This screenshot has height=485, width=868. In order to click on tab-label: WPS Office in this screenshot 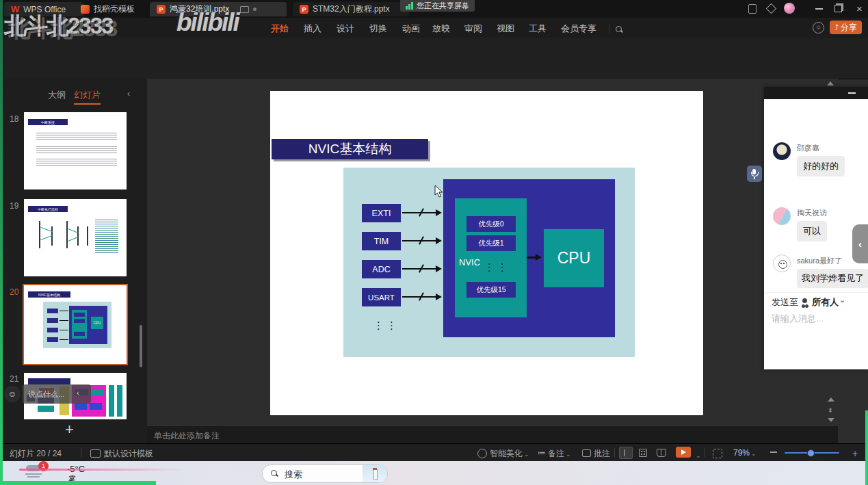, I will do `click(44, 10)`.